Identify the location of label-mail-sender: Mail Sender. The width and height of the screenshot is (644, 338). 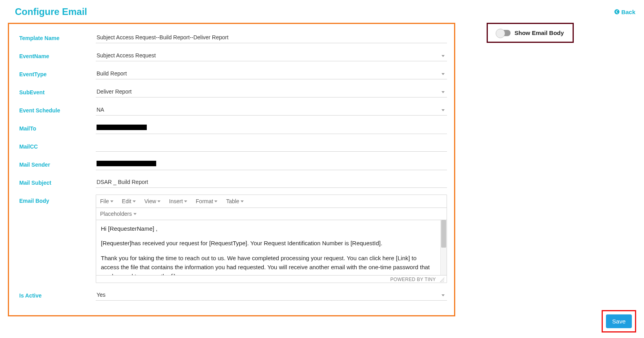
(57, 163).